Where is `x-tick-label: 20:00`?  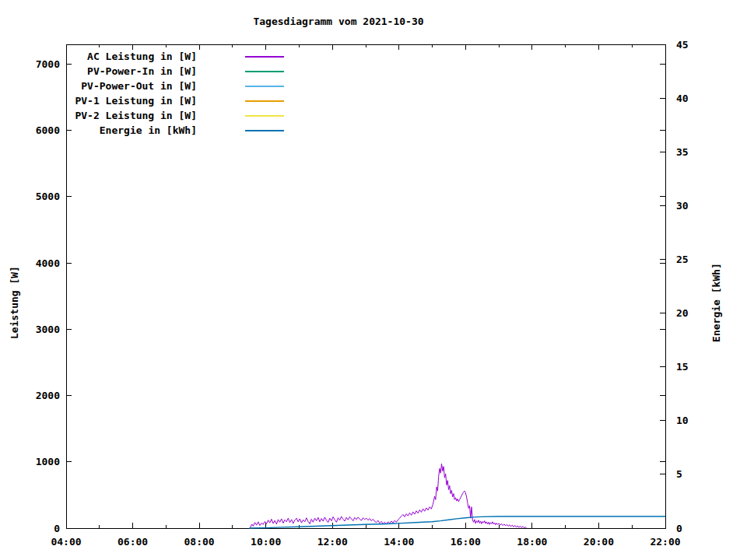 x-tick-label: 20:00 is located at coordinates (599, 541).